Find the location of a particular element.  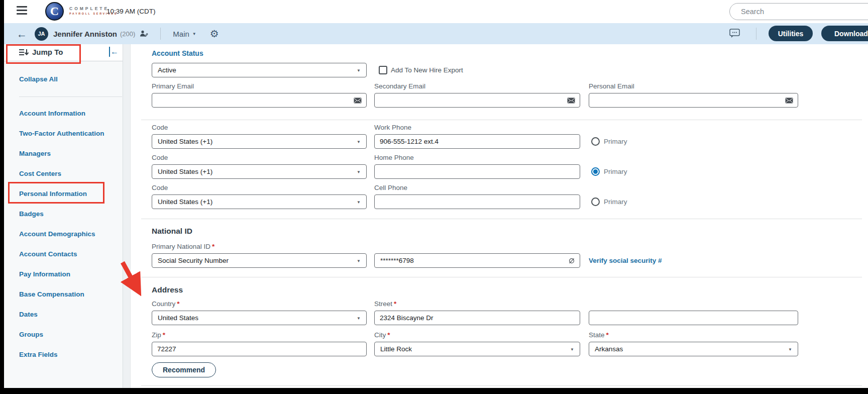

sidebar-item-cost-centers: Cost Centers is located at coordinates (63, 174).